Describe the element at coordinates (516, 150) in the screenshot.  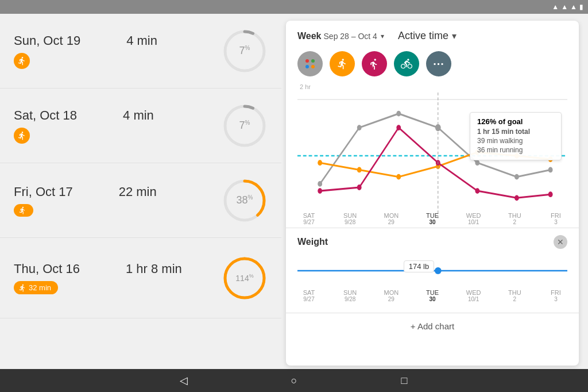
I see `tooltip-running: 36 min running` at that location.